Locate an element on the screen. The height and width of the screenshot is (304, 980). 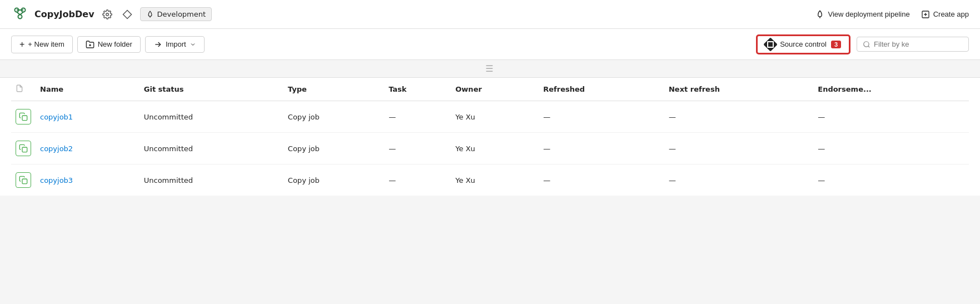
document-col-icon is located at coordinates (19, 88).